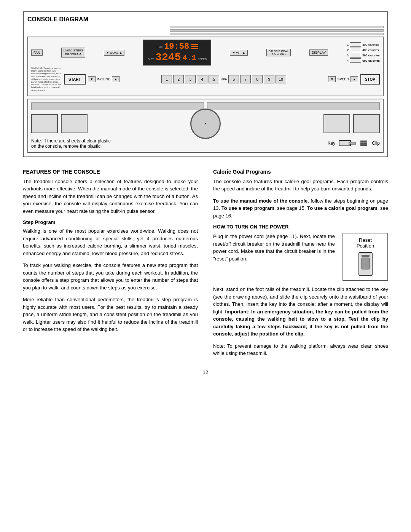  What do you see at coordinates (274, 248) in the screenshot?
I see `how-to-para1: Plug in the power cord (see page 11). Ne…` at bounding box center [274, 248].